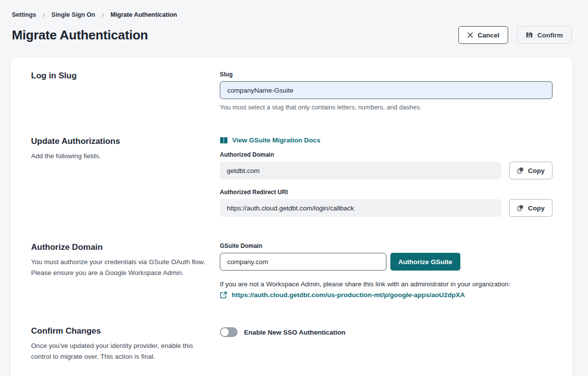 Image resolution: width=588 pixels, height=376 pixels. I want to click on authorized-domain-value: getdbt.com, so click(361, 171).